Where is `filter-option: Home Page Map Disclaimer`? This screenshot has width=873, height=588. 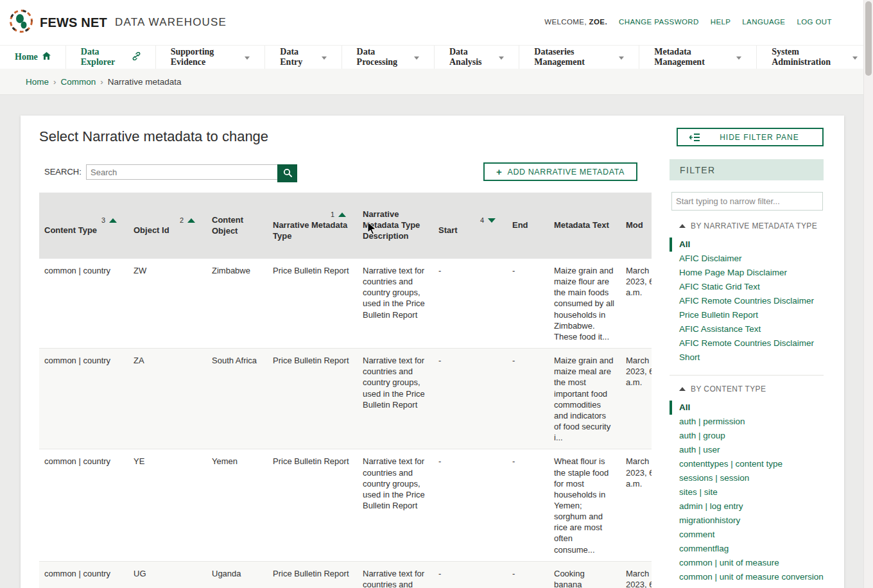 filter-option: Home Page Map Disclaimer is located at coordinates (747, 273).